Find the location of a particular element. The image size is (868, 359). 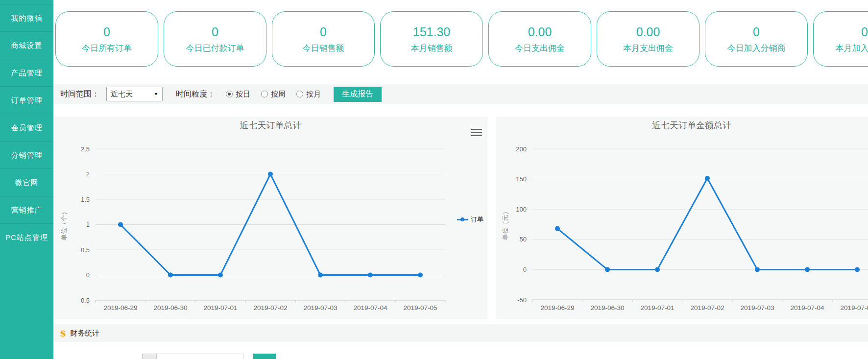

radio-label: 按日 is located at coordinates (243, 94).